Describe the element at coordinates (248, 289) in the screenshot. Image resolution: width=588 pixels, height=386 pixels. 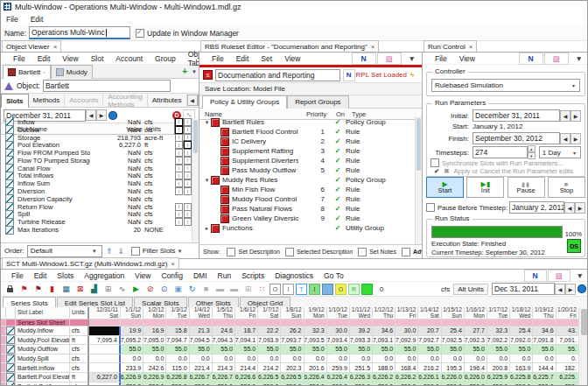
I see `layout-icon: ⊞` at that location.